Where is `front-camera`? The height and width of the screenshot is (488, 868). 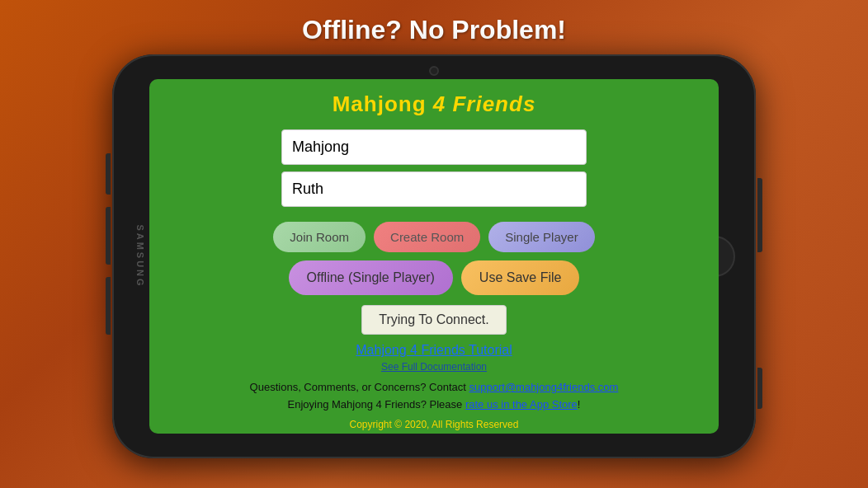
front-camera is located at coordinates (434, 71).